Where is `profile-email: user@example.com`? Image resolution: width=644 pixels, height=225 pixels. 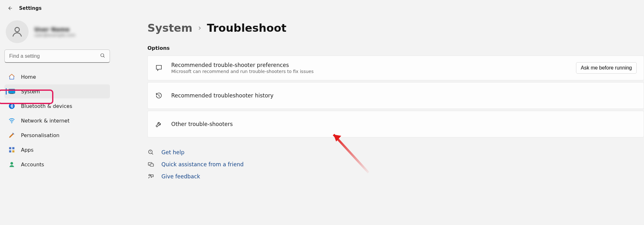 profile-email: user@example.com is located at coordinates (55, 35).